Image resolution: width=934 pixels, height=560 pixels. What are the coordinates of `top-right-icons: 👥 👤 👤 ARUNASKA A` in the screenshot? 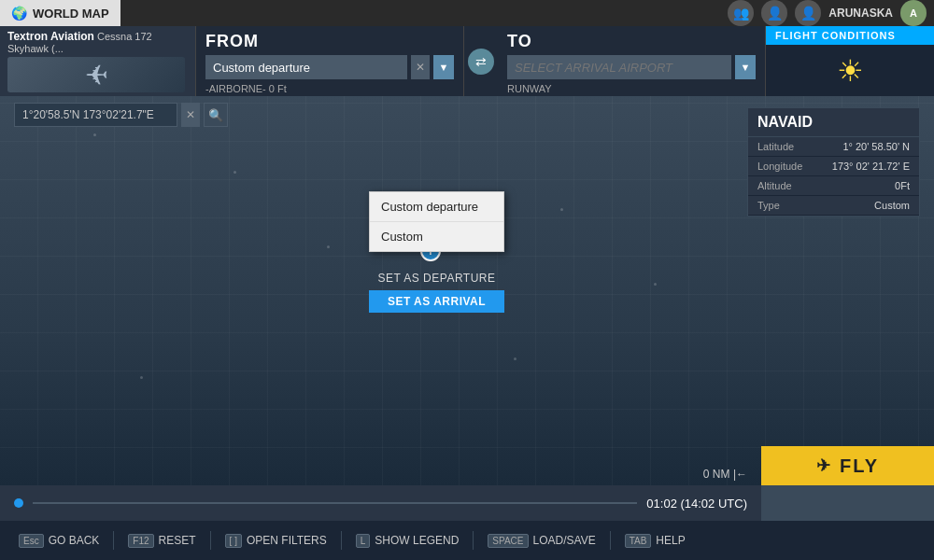 It's located at (831, 13).